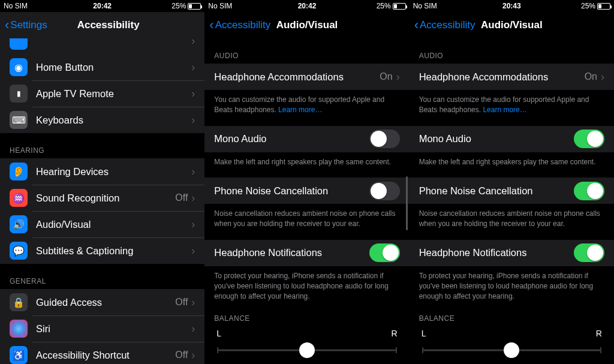  I want to click on home-icon: ◉, so click(19, 67).